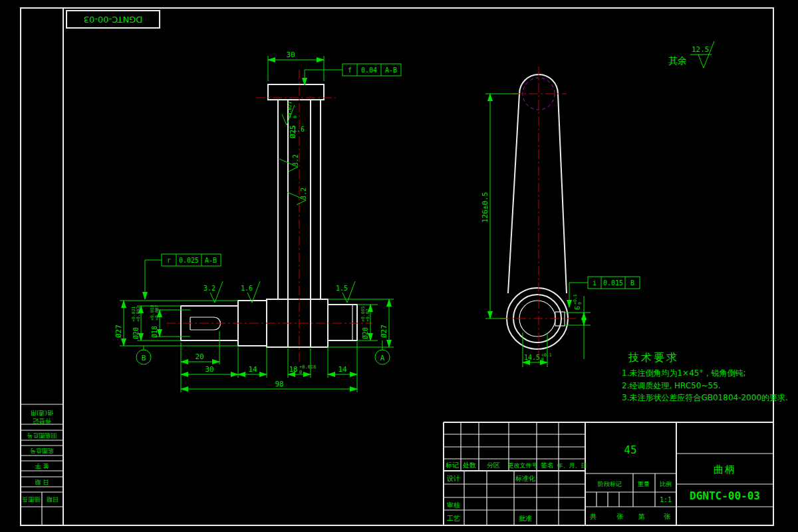  What do you see at coordinates (725, 496) in the screenshot?
I see `drawing-number: DGNTC-00-03` at bounding box center [725, 496].